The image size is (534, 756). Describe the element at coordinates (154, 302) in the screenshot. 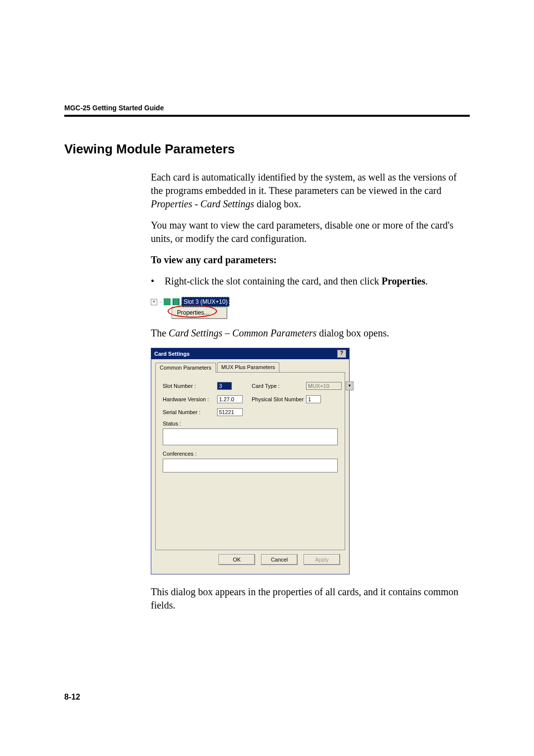

I see `tree-expand-icon: +` at that location.